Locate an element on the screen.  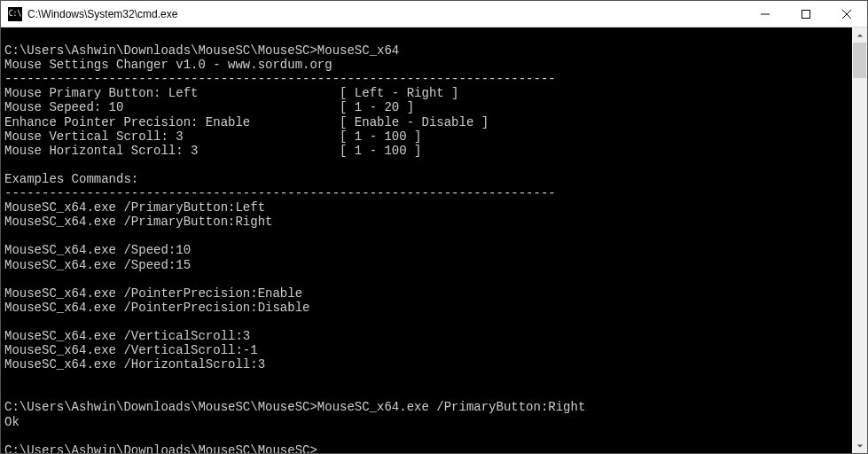
maximize-button is located at coordinates (806, 14).